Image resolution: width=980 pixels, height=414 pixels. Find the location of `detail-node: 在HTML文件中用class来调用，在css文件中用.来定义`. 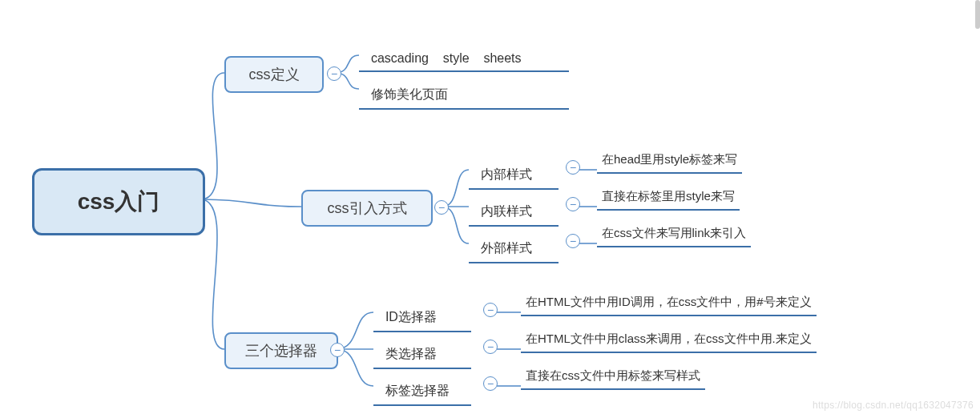

detail-node: 在HTML文件中用class来调用，在css文件中用.来定义 is located at coordinates (668, 343).